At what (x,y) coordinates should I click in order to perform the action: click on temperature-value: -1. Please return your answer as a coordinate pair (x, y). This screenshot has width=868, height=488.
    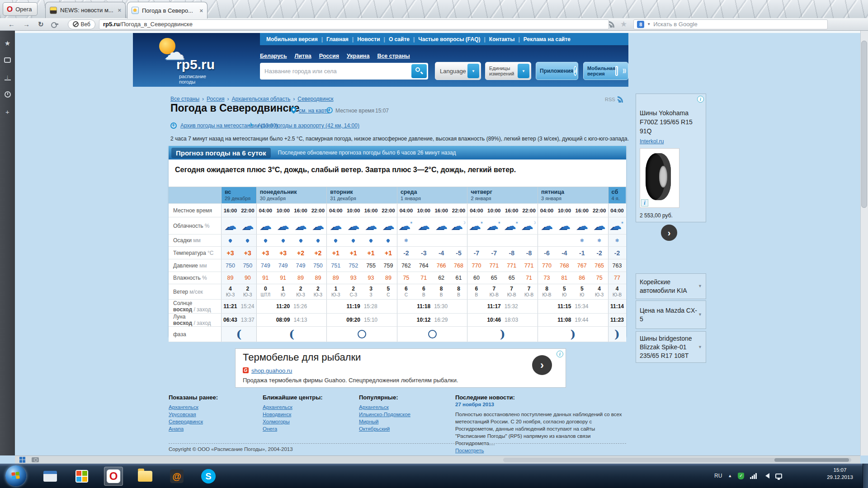
    Looking at the image, I should click on (582, 253).